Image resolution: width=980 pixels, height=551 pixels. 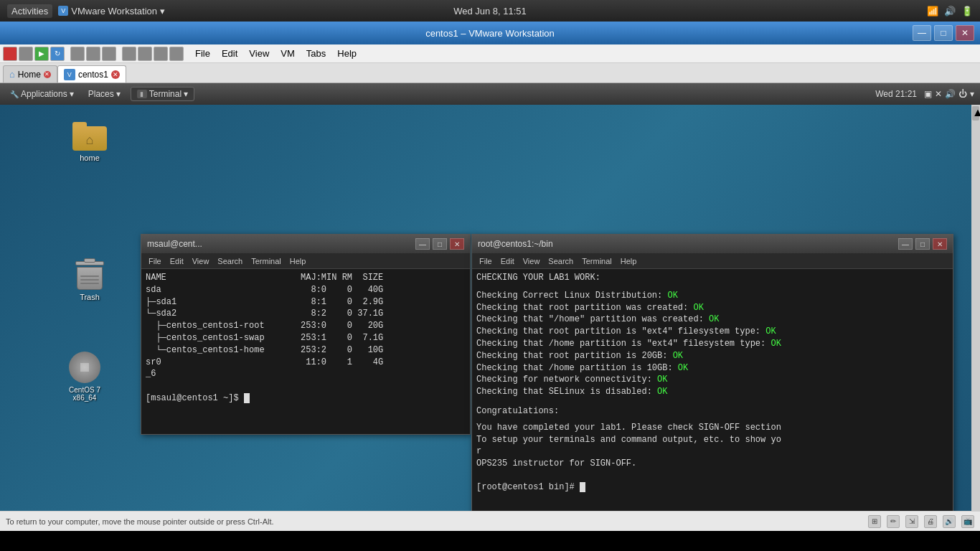 I want to click on lsblk-sda2: └─sda2 8:2 0 37.1G, so click(x=306, y=314).